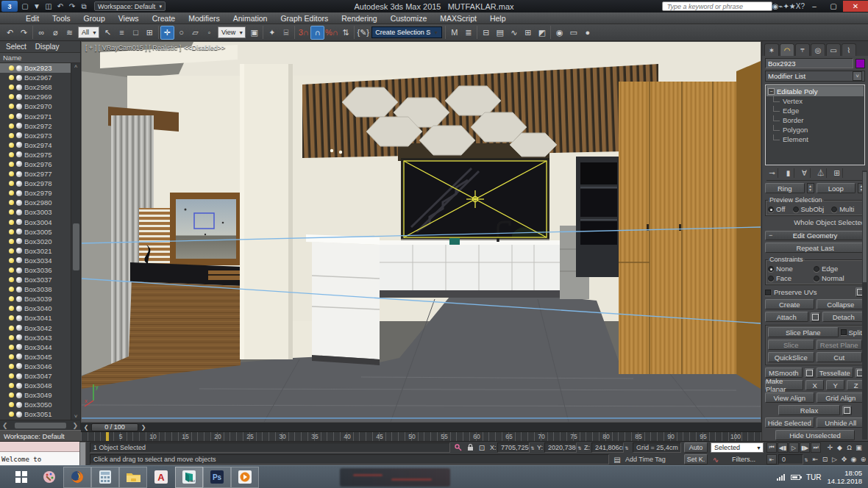  What do you see at coordinates (232, 32) in the screenshot?
I see `reference-coordinate-dropdown: View▼` at bounding box center [232, 32].